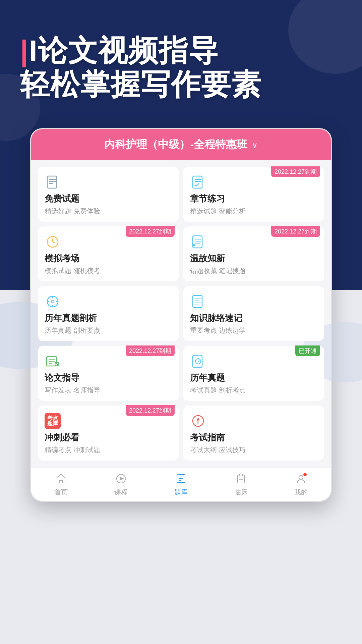 This screenshot has width=362, height=644. Describe the element at coordinates (241, 492) in the screenshot. I see `nav-clinical-label: 临床` at that location.